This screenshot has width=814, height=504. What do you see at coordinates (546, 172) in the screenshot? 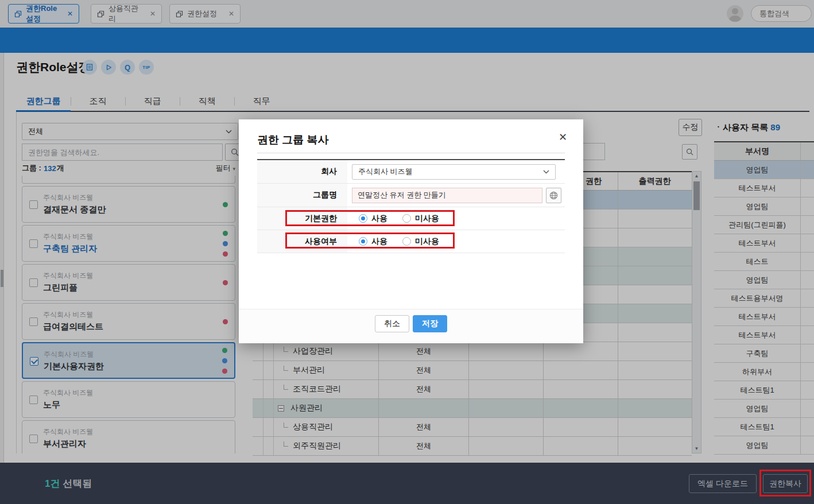
I see `chevron-down-icon` at bounding box center [546, 172].